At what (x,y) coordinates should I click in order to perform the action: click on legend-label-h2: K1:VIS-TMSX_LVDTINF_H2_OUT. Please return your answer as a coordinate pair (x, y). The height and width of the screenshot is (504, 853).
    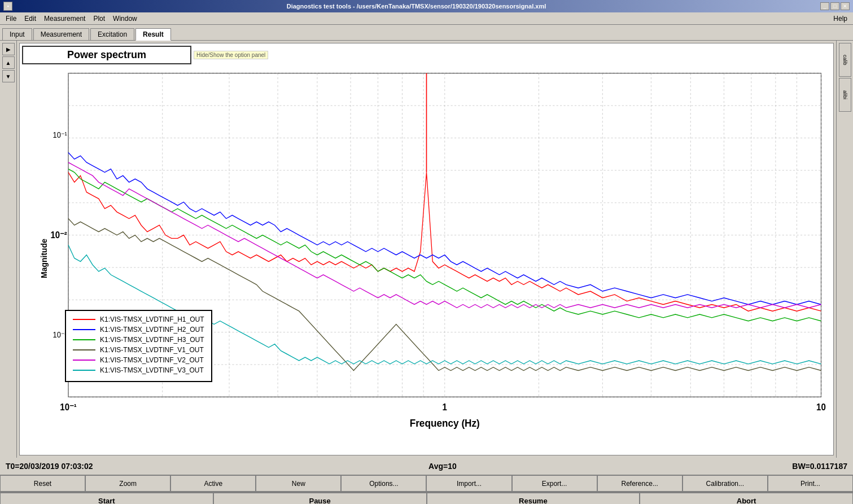
    Looking at the image, I should click on (152, 330).